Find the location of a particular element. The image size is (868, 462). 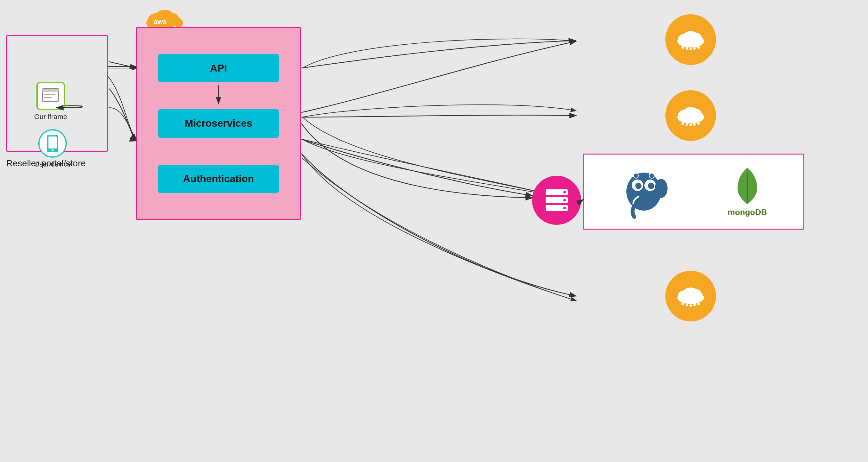

iframe-label: Our iframe is located at coordinates (51, 117).